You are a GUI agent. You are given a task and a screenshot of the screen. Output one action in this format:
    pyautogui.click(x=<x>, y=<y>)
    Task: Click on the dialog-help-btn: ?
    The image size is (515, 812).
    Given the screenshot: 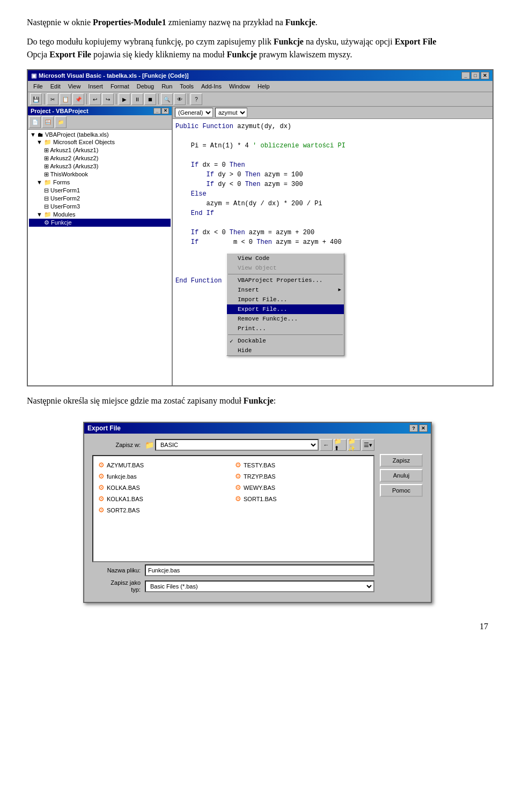 What is the action you would take?
    pyautogui.click(x=414, y=428)
    